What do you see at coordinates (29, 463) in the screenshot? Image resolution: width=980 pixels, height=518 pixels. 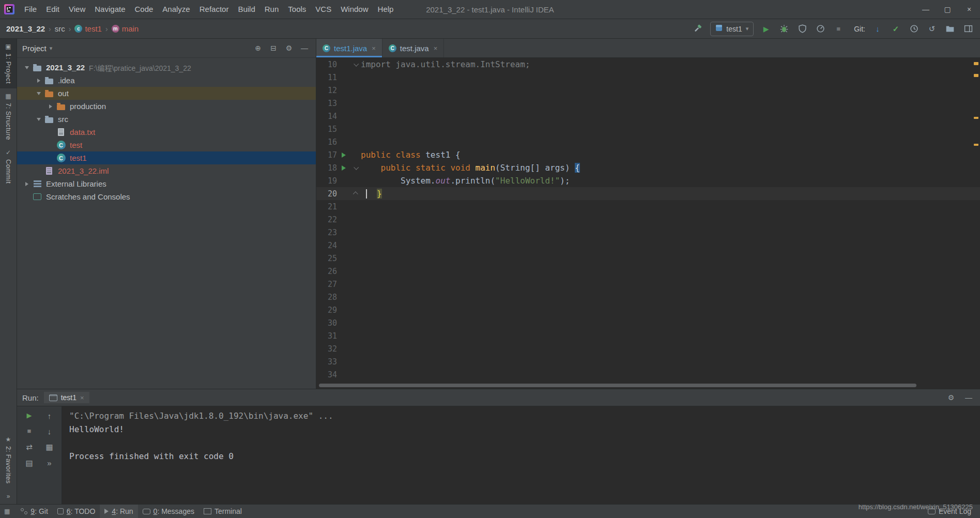 I see `lists-icon: ▤` at bounding box center [29, 463].